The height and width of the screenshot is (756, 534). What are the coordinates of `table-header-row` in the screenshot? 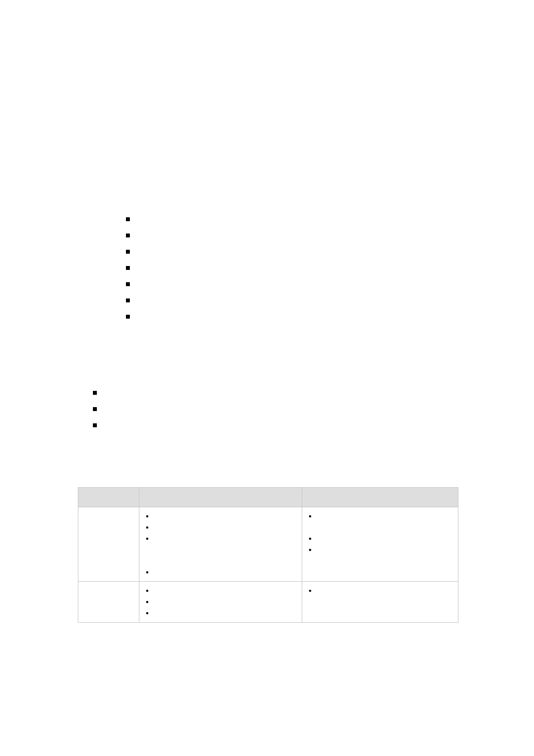 It's located at (269, 497).